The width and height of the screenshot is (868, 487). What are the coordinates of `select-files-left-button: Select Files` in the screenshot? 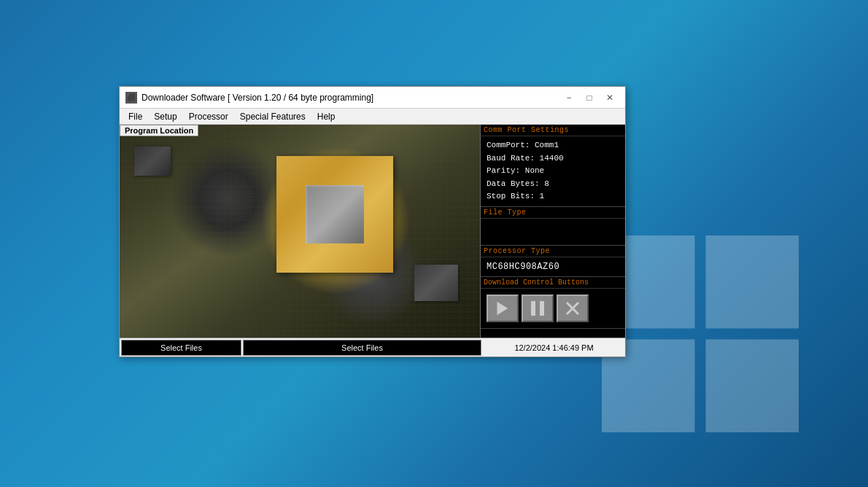 It's located at (181, 348).